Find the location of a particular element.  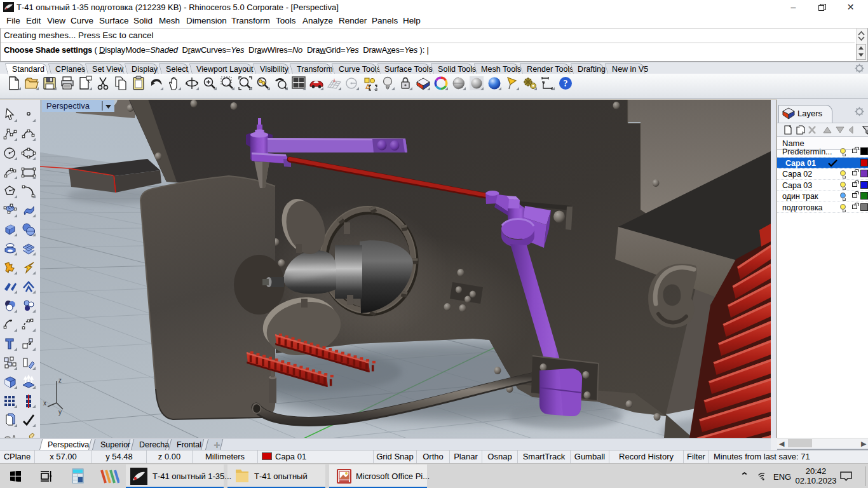

svg-text: z is located at coordinates (60, 380).